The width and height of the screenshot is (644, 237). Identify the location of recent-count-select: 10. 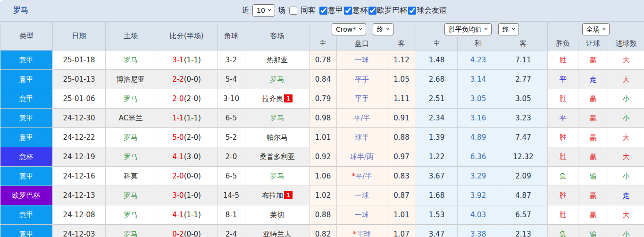
(264, 10).